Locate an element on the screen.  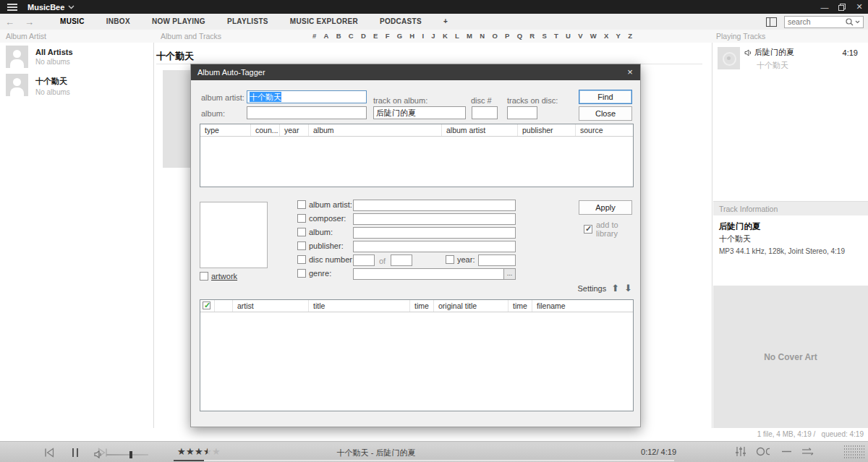
alphabet-letter: C is located at coordinates (352, 36).